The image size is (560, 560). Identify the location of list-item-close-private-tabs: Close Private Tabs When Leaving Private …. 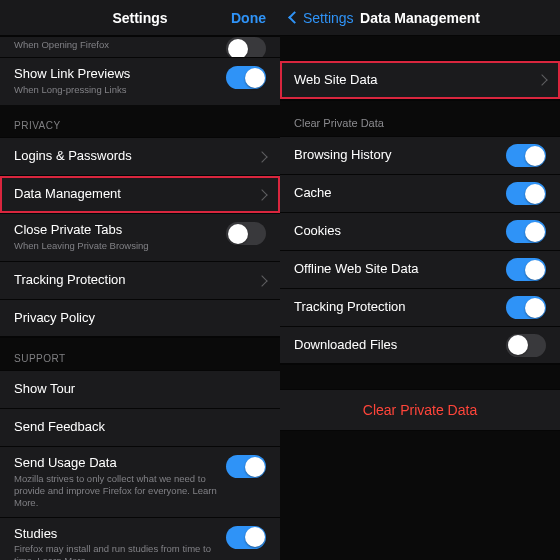
(140, 237).